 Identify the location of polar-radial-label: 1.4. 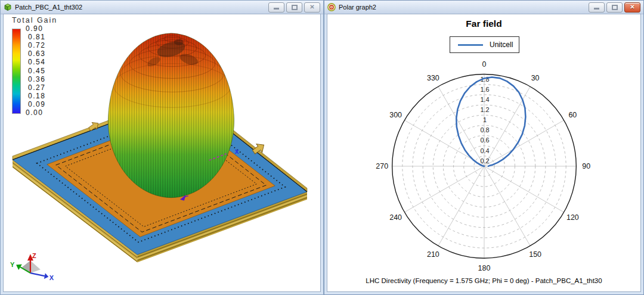
(484, 100).